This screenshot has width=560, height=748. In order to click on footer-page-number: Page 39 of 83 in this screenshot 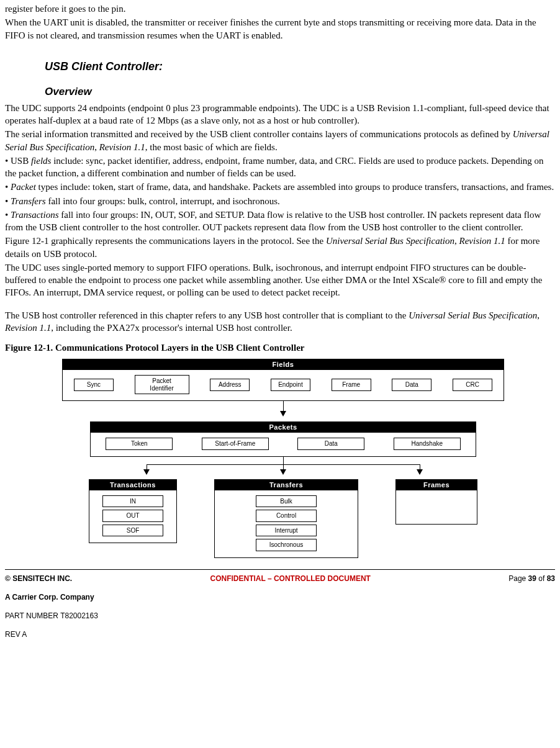, I will do `click(531, 579)`.